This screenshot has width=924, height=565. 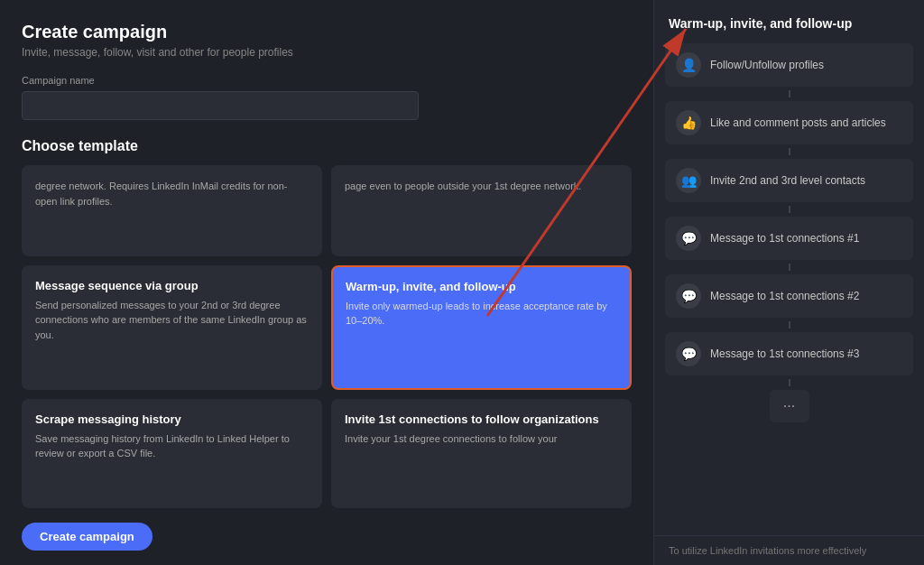 What do you see at coordinates (482, 328) in the screenshot?
I see `template-card-t4: Warm-up, invite, and follow-up Invite on…` at bounding box center [482, 328].